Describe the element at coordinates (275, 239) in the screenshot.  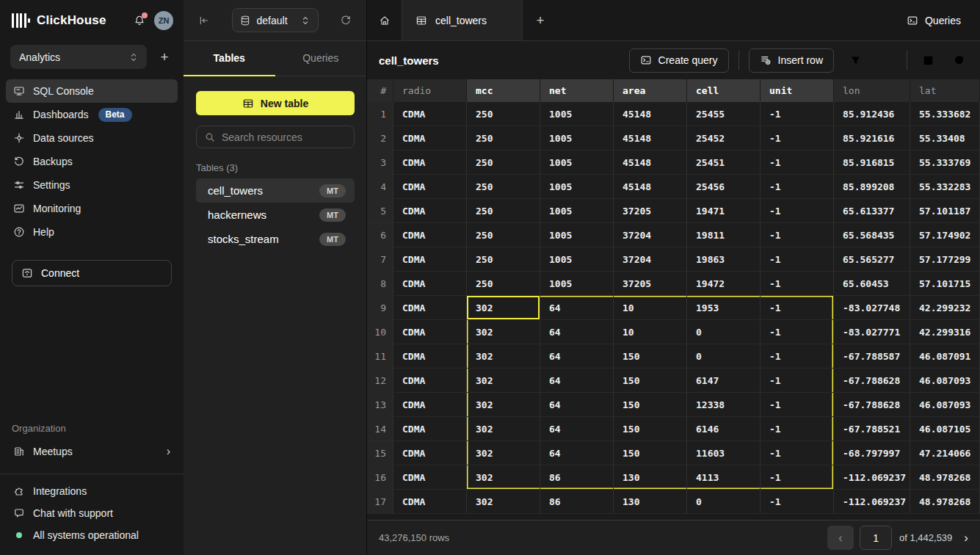
I see `table-list-item-stocks-stream: stocks_streamMT` at that location.